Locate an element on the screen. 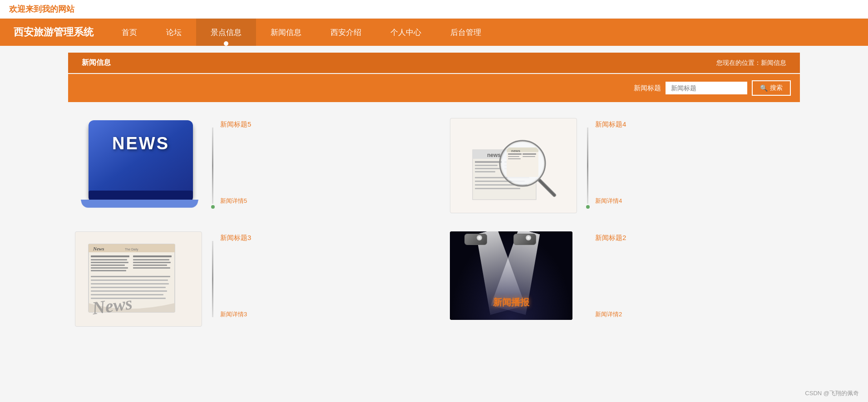 Image resolution: width=868 pixels, height=402 pixels. news-magnifier-image: news is located at coordinates (513, 166).